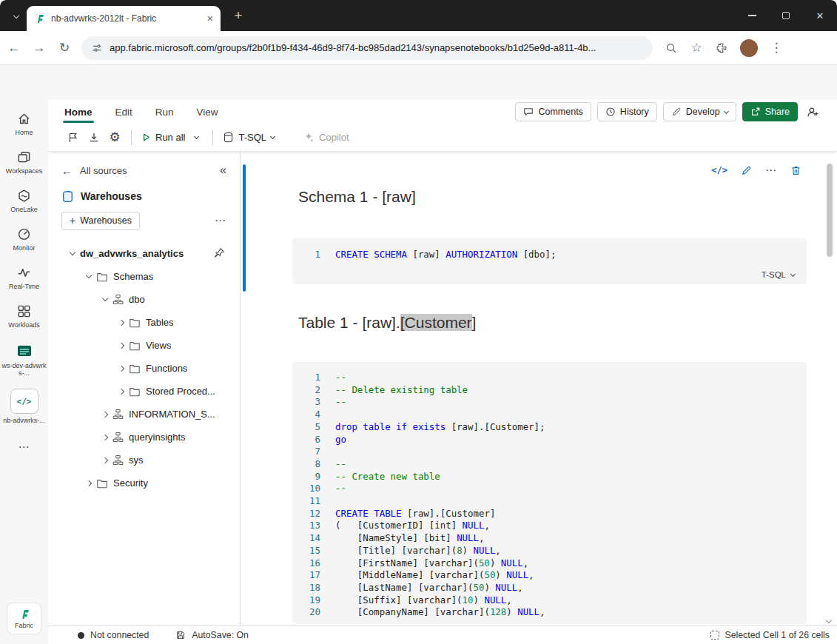 Image resolution: width=837 pixels, height=644 pixels. What do you see at coordinates (249, 138) in the screenshot?
I see `language-selector: T-SQL` at bounding box center [249, 138].